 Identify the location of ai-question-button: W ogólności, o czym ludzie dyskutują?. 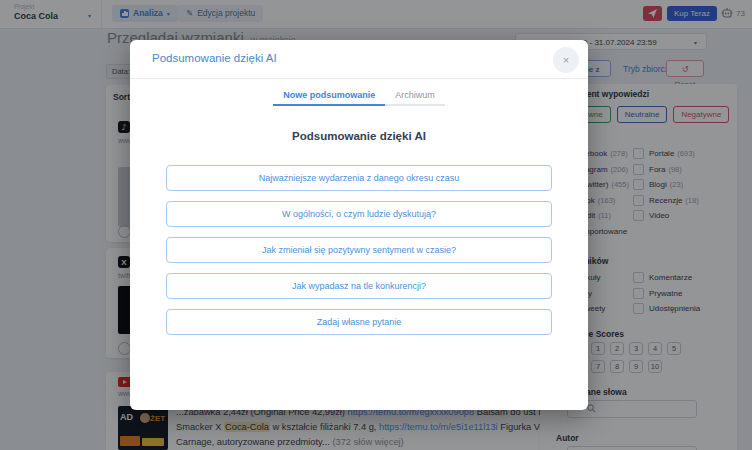
(359, 214).